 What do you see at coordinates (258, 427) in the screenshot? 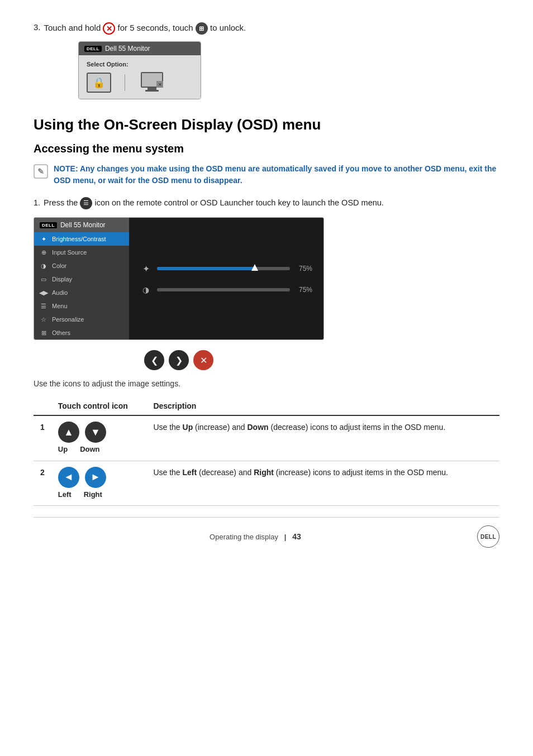
I see `down-bold: Down` at bounding box center [258, 427].